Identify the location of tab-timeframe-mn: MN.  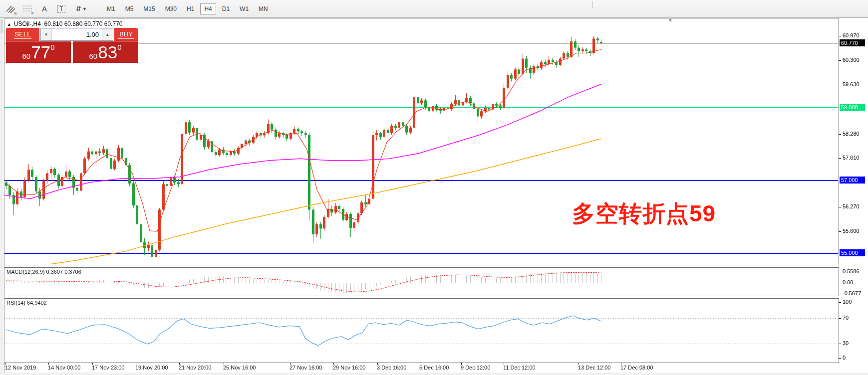
(264, 9).